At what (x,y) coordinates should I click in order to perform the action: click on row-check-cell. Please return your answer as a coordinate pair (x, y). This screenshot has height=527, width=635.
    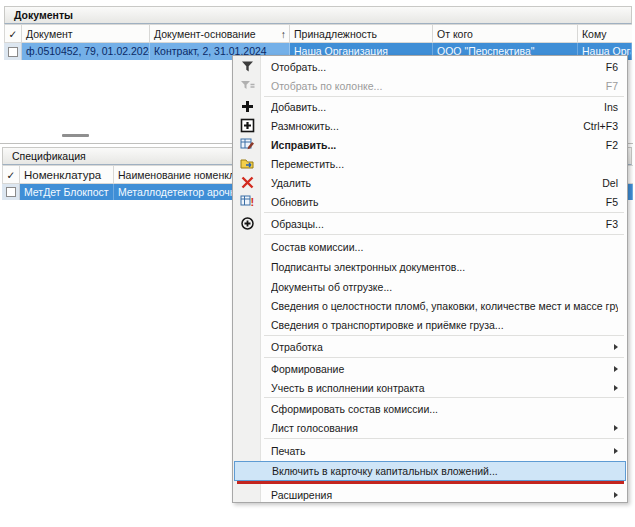
    Looking at the image, I should click on (13, 52).